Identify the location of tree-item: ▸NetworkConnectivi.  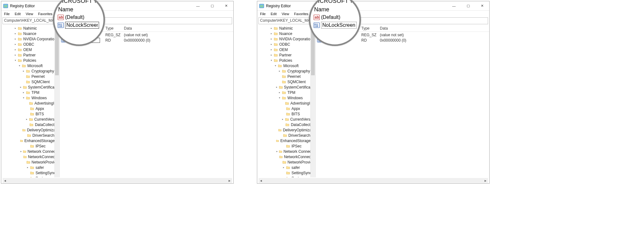
(30, 157).